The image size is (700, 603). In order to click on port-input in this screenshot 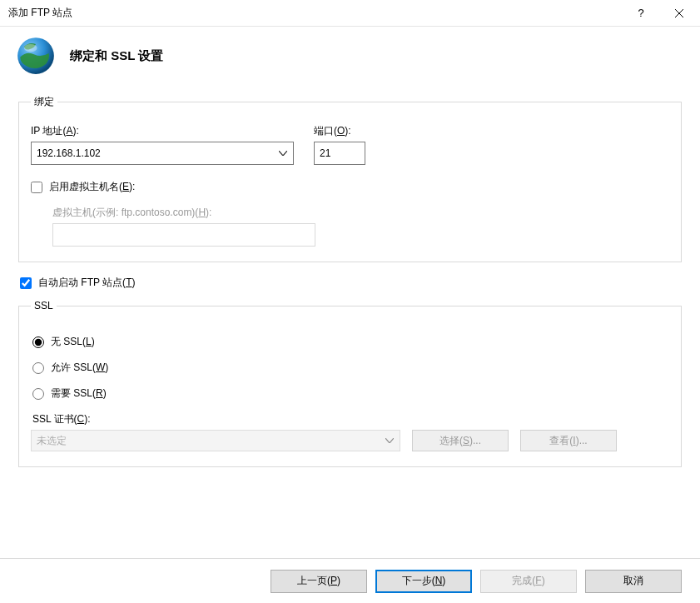, I will do `click(340, 153)`.